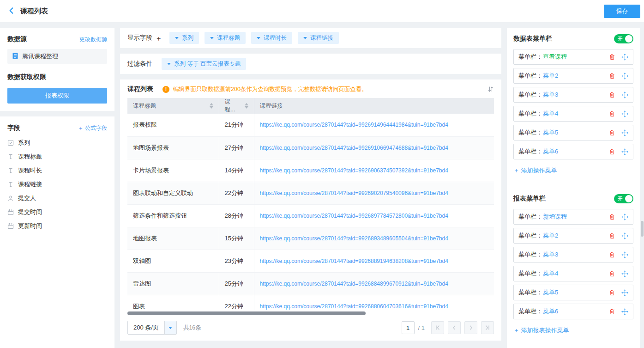  What do you see at coordinates (170, 328) in the screenshot?
I see `chevron-down-icon` at bounding box center [170, 328].